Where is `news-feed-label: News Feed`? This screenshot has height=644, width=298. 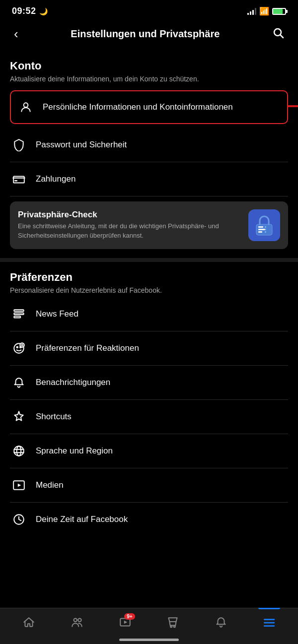 news-feed-label: News Feed is located at coordinates (57, 314).